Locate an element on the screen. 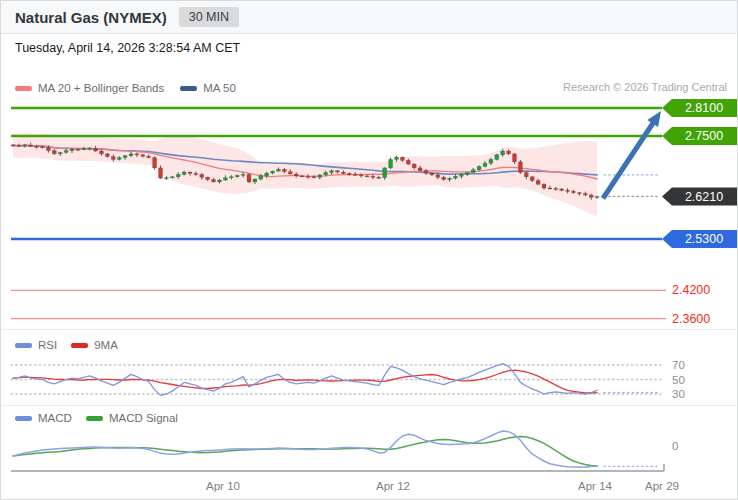  minor-support-label: 2.3600 is located at coordinates (691, 319).